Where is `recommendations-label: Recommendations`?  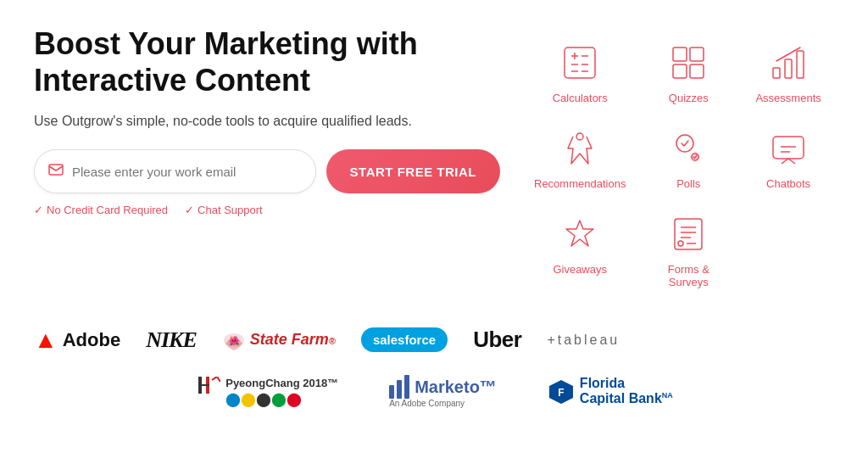 recommendations-label: Recommendations is located at coordinates (580, 183).